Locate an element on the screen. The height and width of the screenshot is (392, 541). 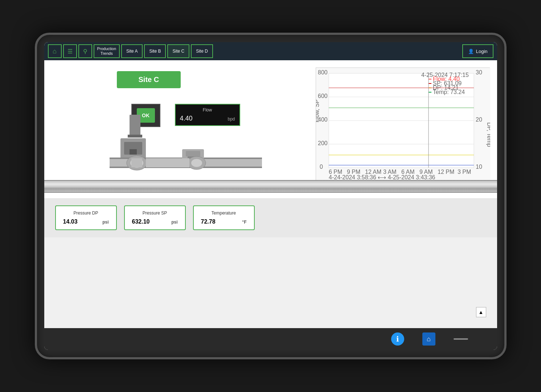
login-label: Login is located at coordinates (482, 52).